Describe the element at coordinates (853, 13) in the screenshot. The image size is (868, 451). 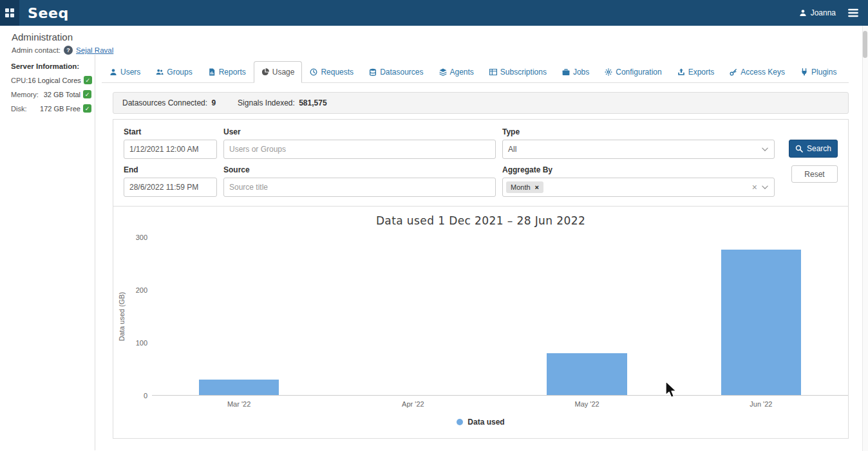
I see `hamburger-menu-button` at that location.